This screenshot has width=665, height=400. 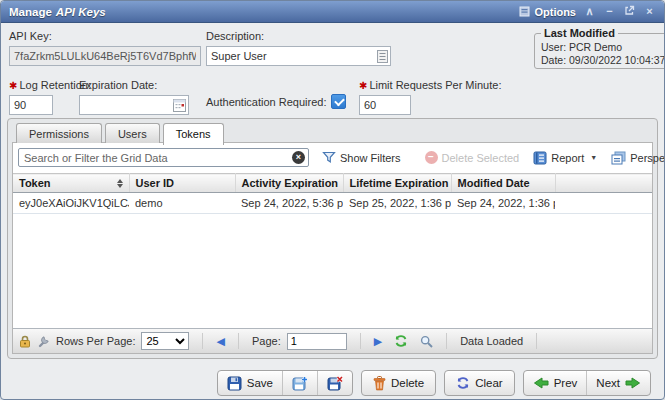 I want to click on last-modified-date: Date: 09/30/2022 10:04:37, so click(x=603, y=60).